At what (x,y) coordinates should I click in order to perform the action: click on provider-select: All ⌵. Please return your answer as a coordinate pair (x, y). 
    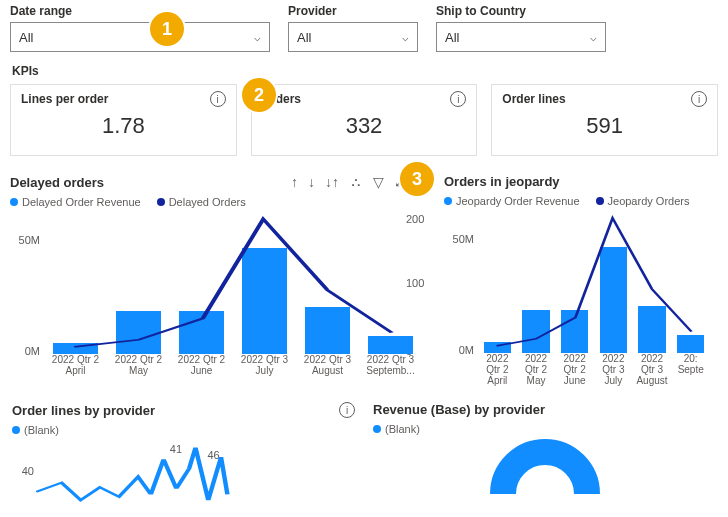
    Looking at the image, I should click on (353, 37).